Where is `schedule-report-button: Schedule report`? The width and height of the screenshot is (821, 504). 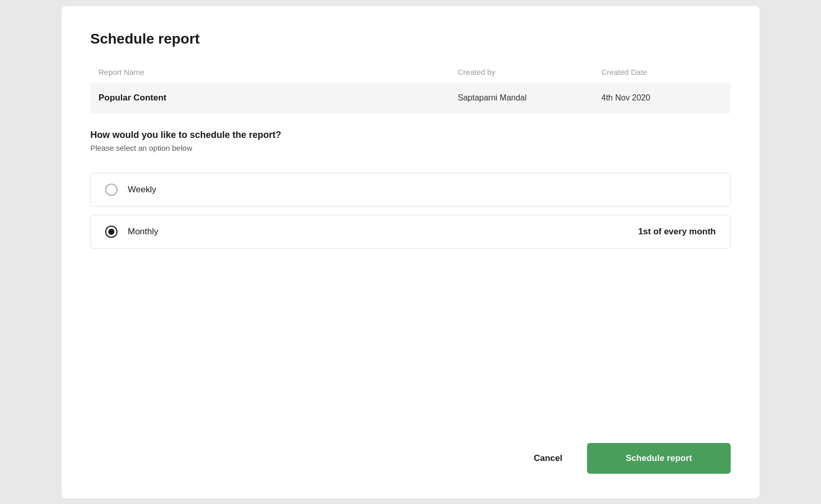 schedule-report-button: Schedule report is located at coordinates (659, 458).